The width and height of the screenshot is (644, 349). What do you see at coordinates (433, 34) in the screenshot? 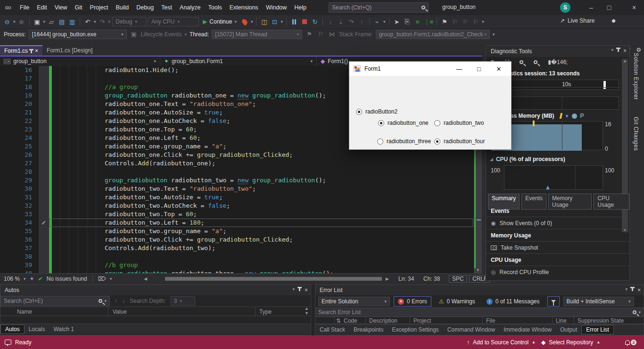
I see `stack-frame-dropdown: group_button.Form1.radioButton2_Check▾` at bounding box center [433, 34].